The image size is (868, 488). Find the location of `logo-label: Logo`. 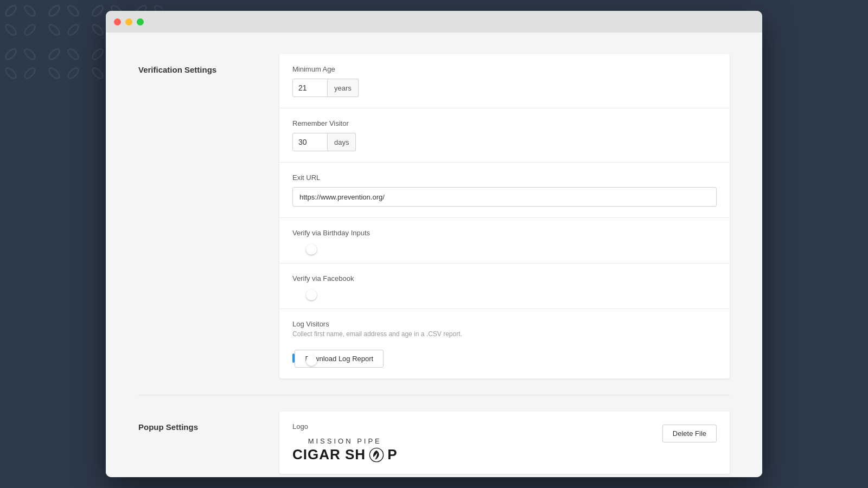

logo-label: Logo is located at coordinates (345, 426).